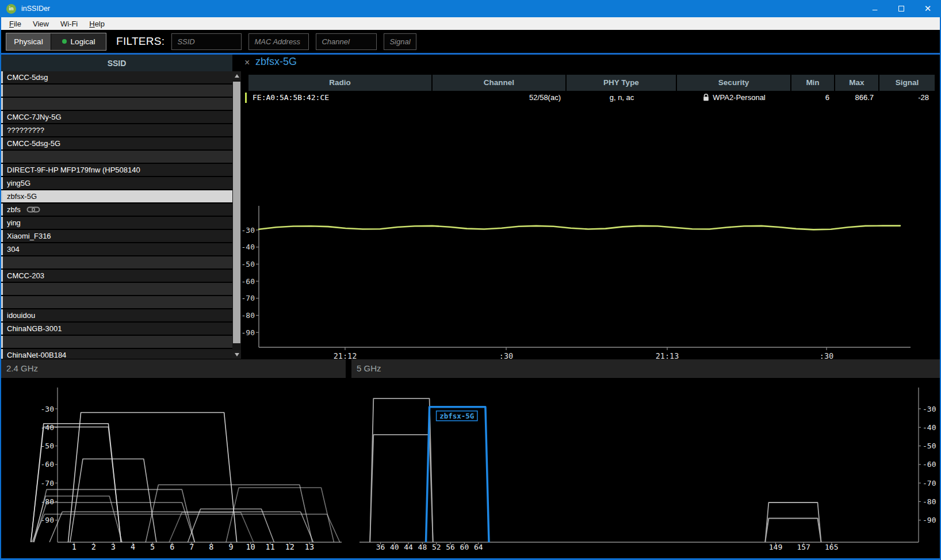  I want to click on signal-filter-input, so click(400, 41).